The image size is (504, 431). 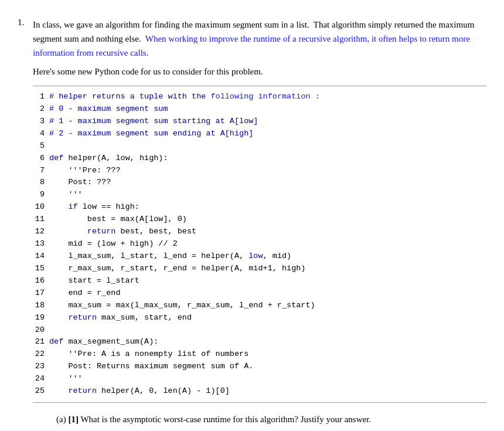 I want to click on line-num-13: 13, so click(x=41, y=244).